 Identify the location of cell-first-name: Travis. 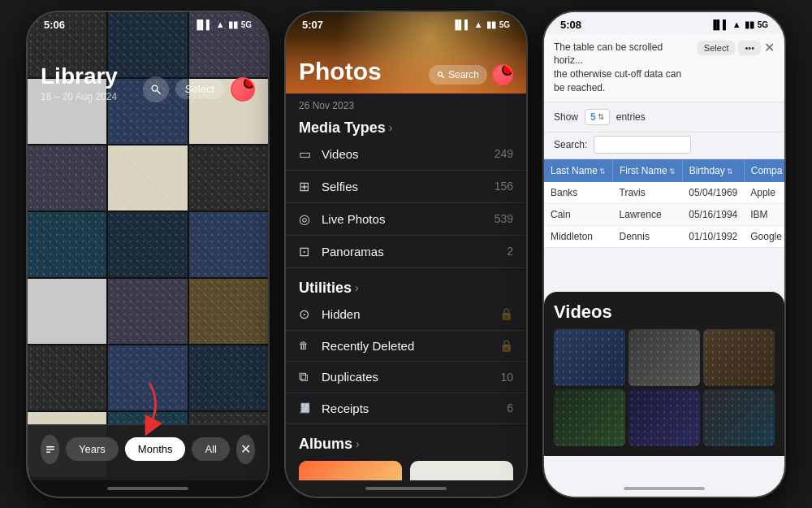
(648, 193).